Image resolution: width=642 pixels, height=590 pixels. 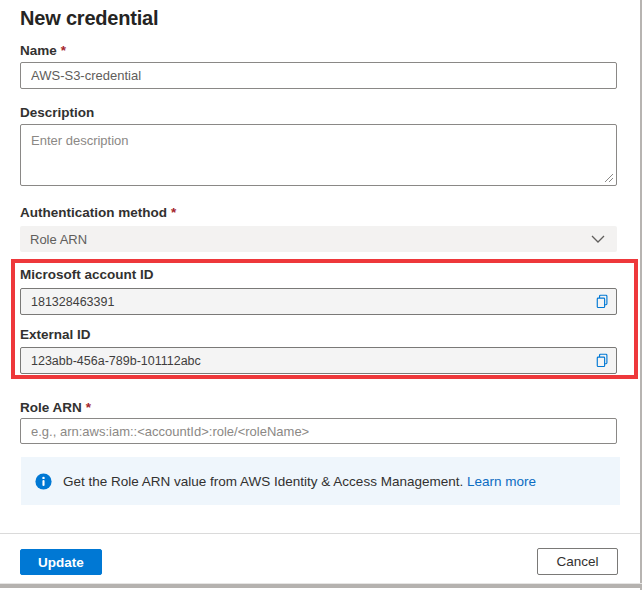 I want to click on microsoft-account-id-input, so click(x=301, y=302).